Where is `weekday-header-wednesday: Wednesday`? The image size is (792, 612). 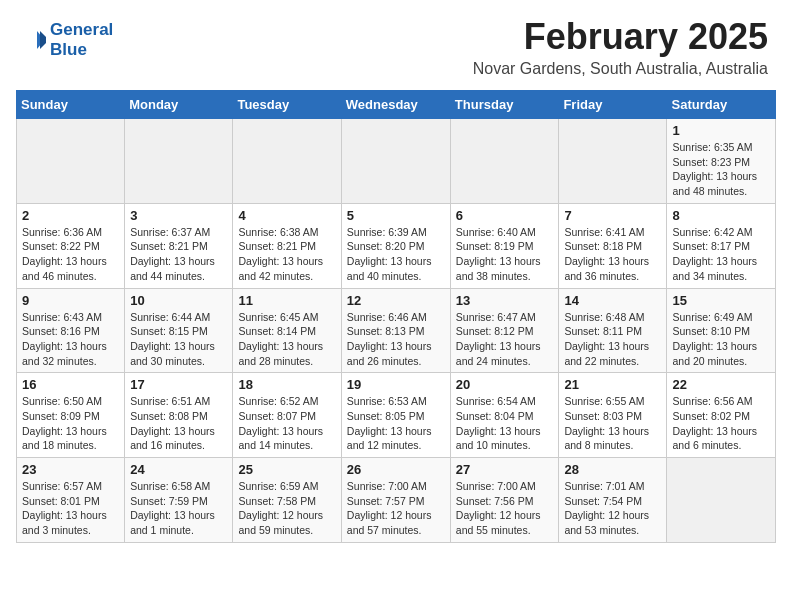 weekday-header-wednesday: Wednesday is located at coordinates (396, 105).